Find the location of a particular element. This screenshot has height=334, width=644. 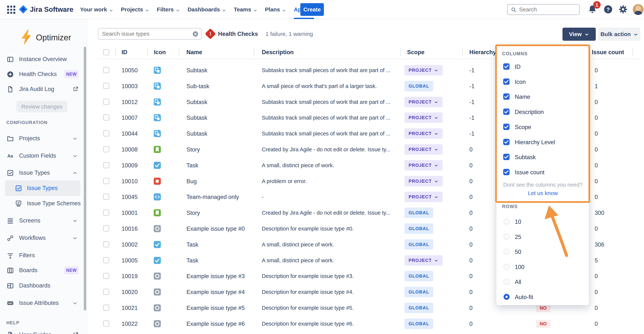

review-changes-button: Review changes is located at coordinates (42, 107).